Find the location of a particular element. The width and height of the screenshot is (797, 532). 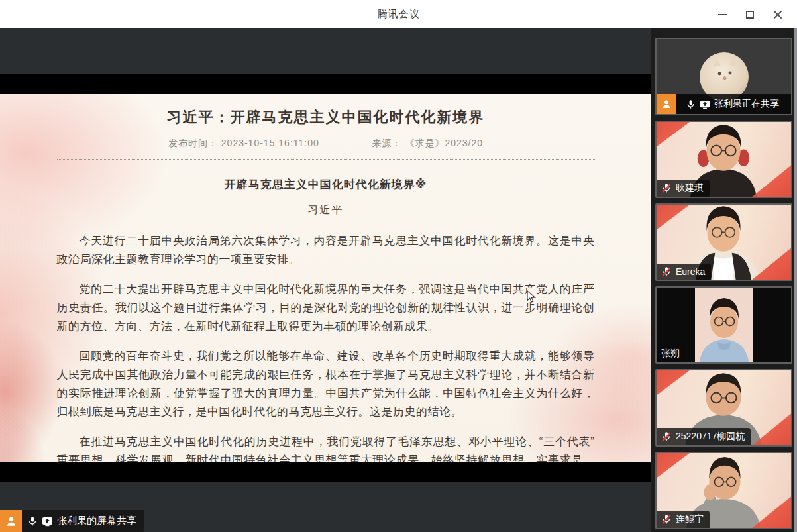

close-button is located at coordinates (778, 15).